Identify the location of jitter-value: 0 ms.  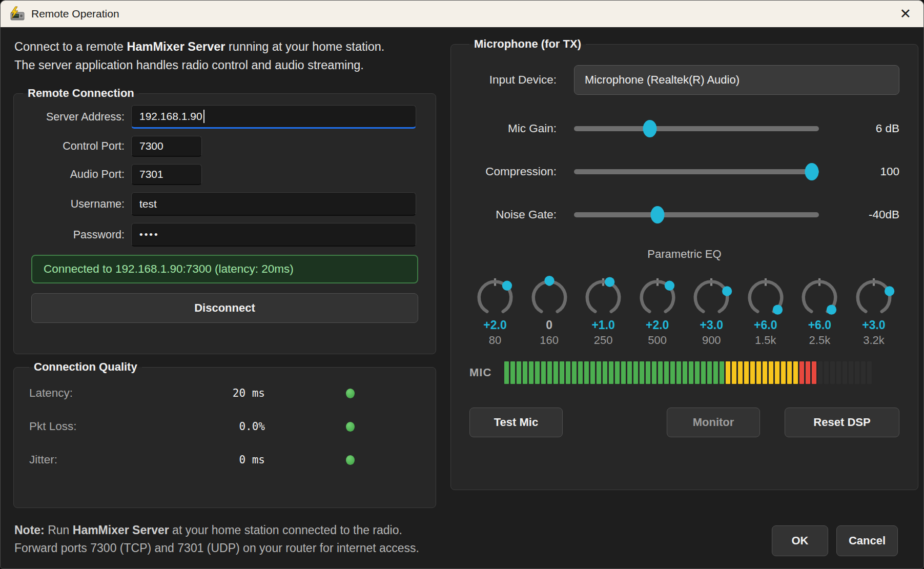
(211, 460).